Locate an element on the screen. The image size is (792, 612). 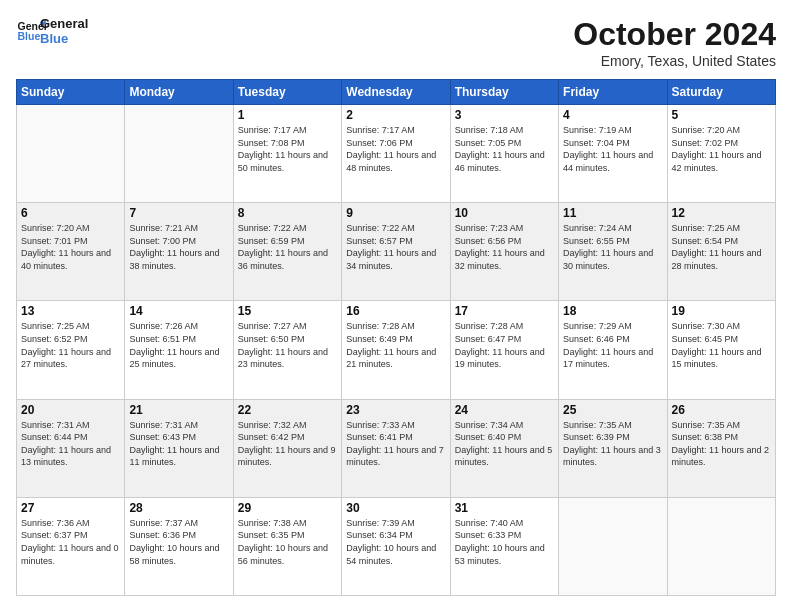
table-row: 5Sunrise: 7:20 AM Sunset: 7:02 PM Daylig… is located at coordinates (721, 154).